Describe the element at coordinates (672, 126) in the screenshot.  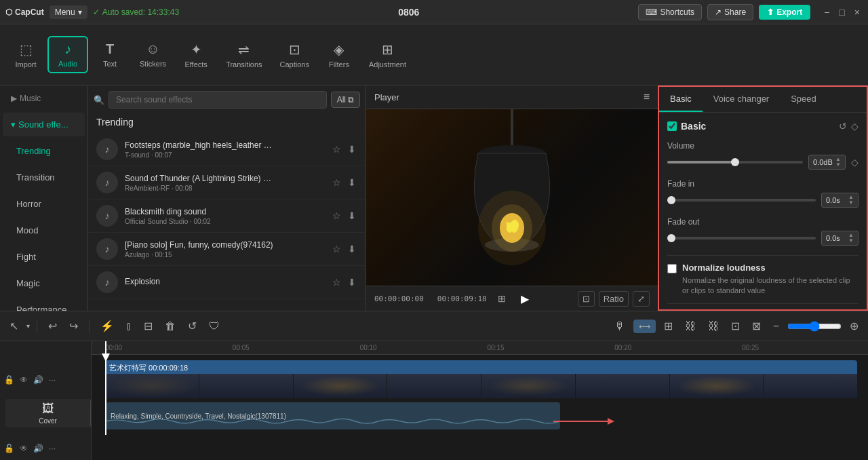
I see `basic-section-checkbox` at that location.